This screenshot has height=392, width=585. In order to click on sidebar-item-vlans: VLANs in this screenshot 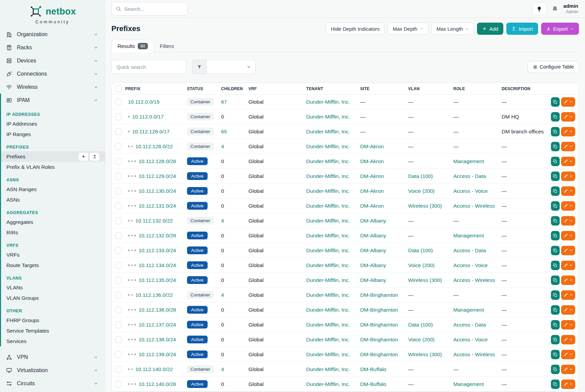, I will do `click(53, 288)`.